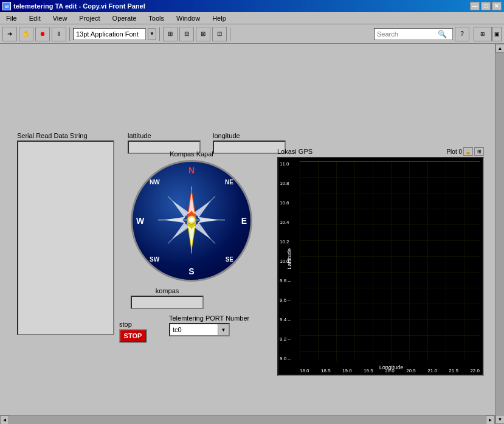  I want to click on y-tick-7: 9.6 –, so click(289, 301).